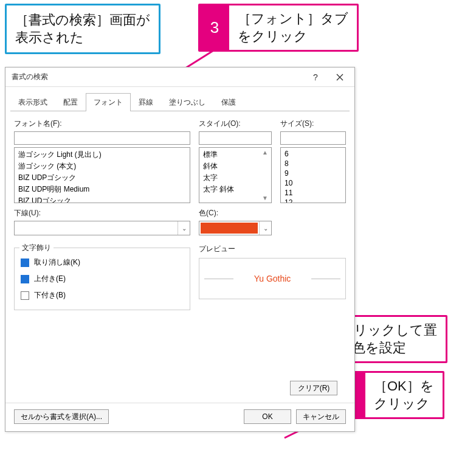 The image size is (476, 458). Describe the element at coordinates (313, 164) in the screenshot. I see `list-item: 8` at that location.